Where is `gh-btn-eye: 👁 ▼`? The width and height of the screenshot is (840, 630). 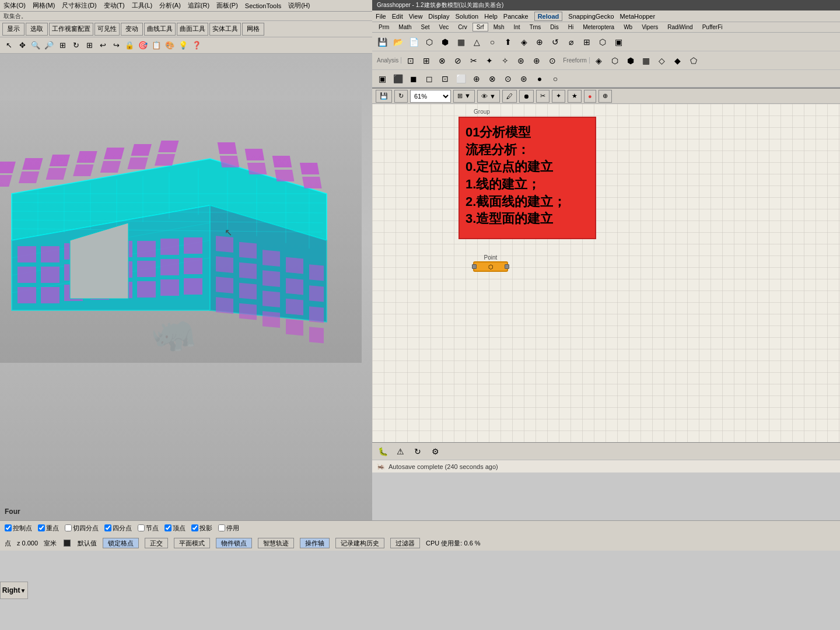 gh-btn-eye: 👁 ▼ is located at coordinates (489, 96).